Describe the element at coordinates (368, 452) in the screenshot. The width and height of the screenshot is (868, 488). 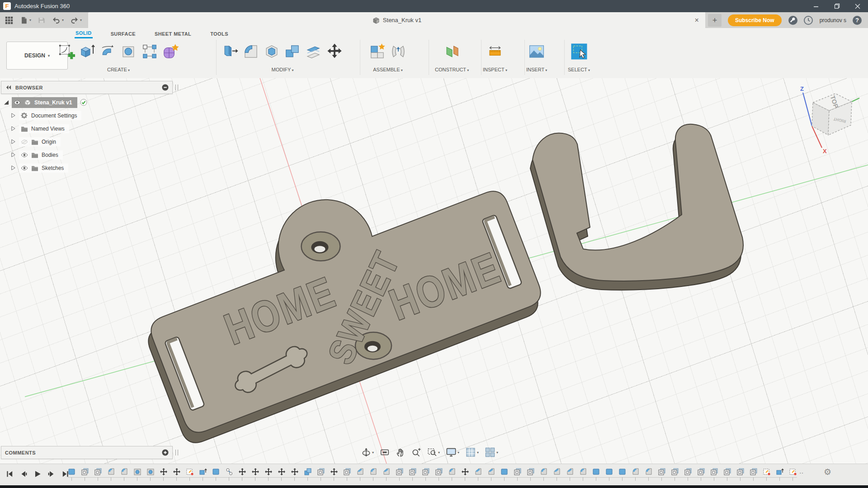
I see `orbit-icon: ▾` at that location.